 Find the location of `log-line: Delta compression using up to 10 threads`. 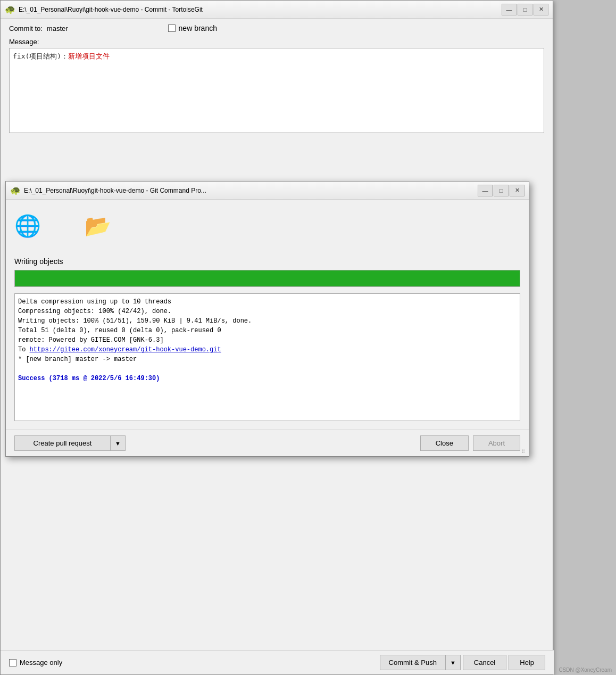

log-line: Delta compression using up to 10 threads is located at coordinates (267, 302).